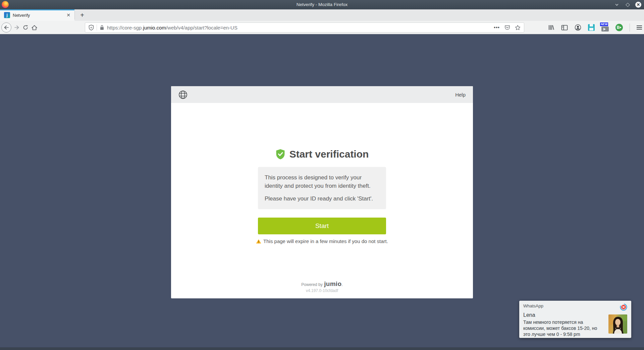  Describe the element at coordinates (7, 15) in the screenshot. I see `jumio-favicon-icon: j` at that location.